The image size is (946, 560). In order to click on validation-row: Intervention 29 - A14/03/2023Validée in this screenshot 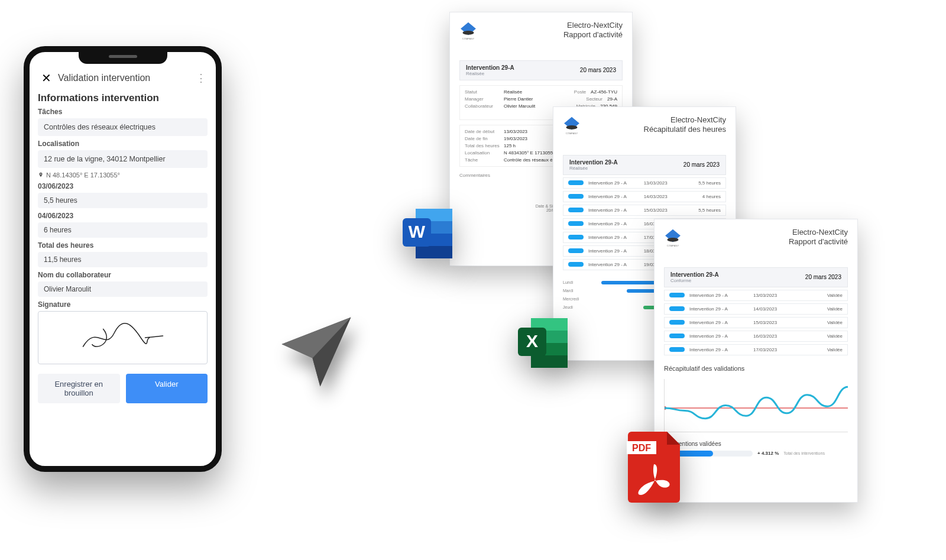, I will do `click(756, 309)`.